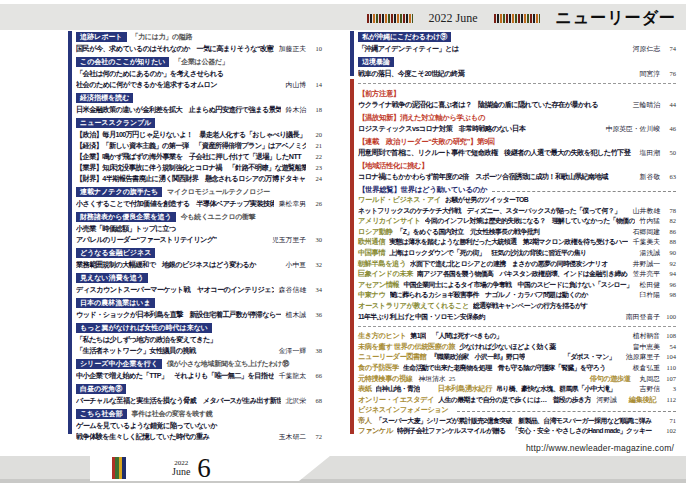  Describe the element at coordinates (119, 364) in the screenshot. I see `section-label: シリーズ中小企業を行く` at that location.